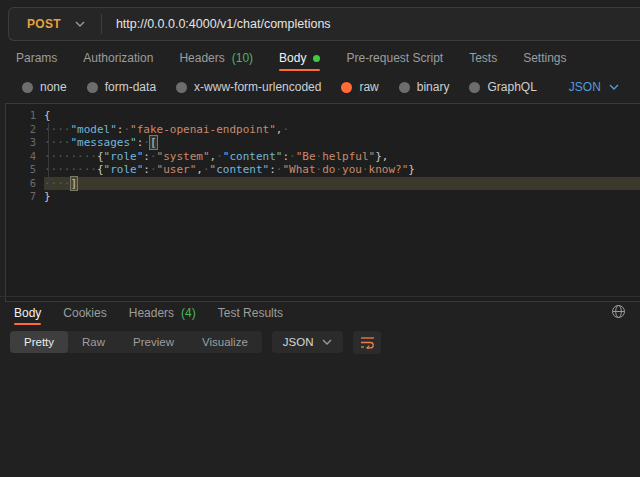 The image size is (640, 477). What do you see at coordinates (202, 58) in the screenshot?
I see `tab-headers-label: Headers` at bounding box center [202, 58].